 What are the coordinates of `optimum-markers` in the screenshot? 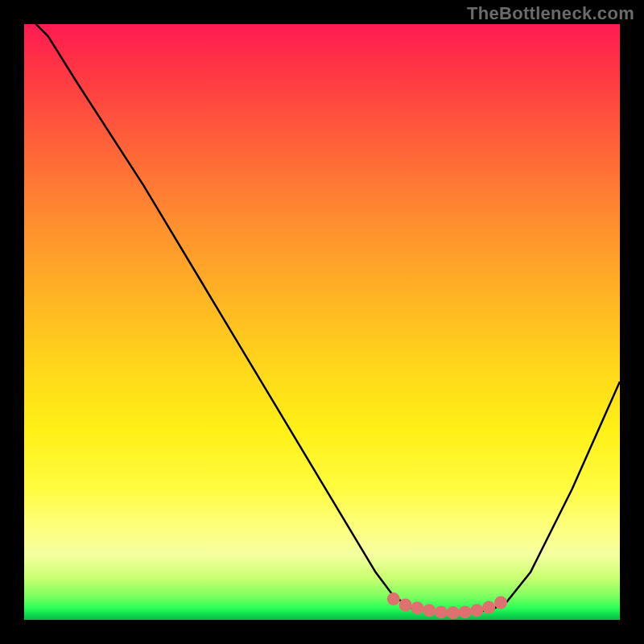 It's located at (448, 605).